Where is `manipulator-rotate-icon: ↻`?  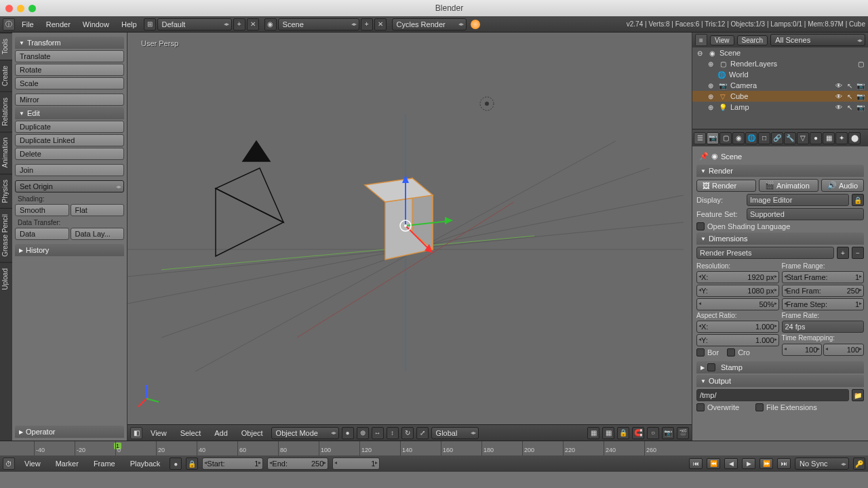 manipulator-rotate-icon: ↻ is located at coordinates (408, 433).